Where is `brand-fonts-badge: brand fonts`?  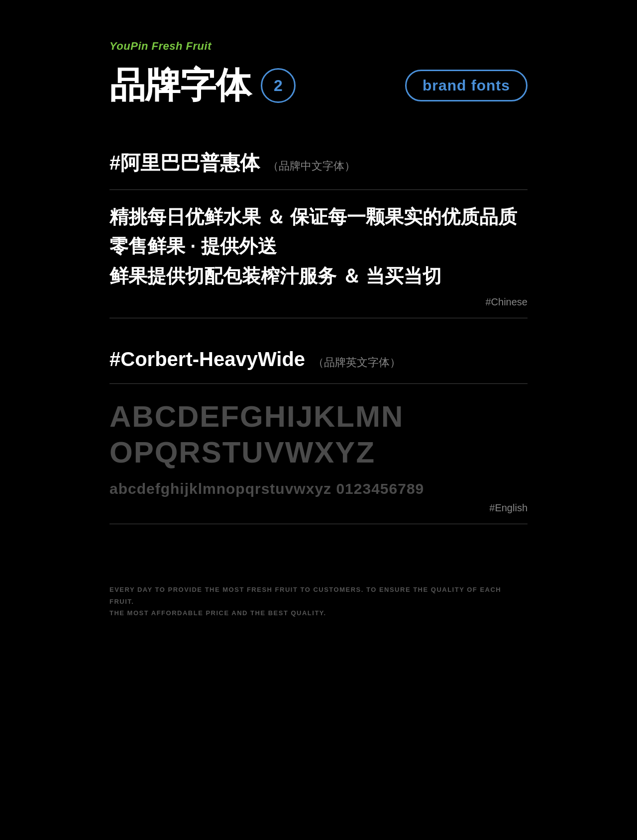 brand-fonts-badge: brand fonts is located at coordinates (466, 86).